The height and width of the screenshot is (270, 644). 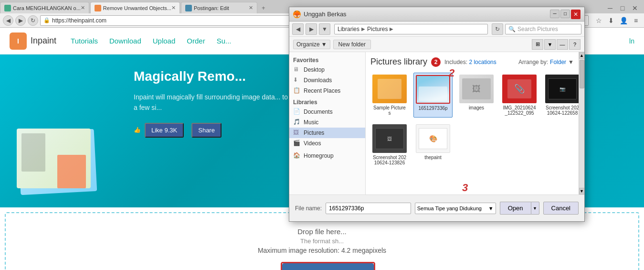 I want to click on sidebar-item-desktop: 🖥 Desktop, so click(x=327, y=70).